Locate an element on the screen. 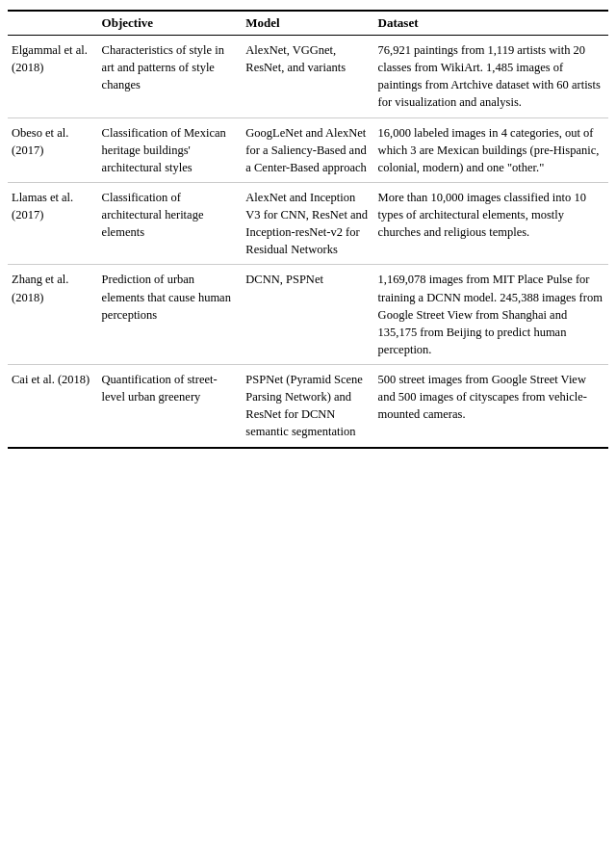 This screenshot has height=861, width=616. cell-model: GoogLeNet and AlexNet for a Saliency-Bas… is located at coordinates (308, 150).